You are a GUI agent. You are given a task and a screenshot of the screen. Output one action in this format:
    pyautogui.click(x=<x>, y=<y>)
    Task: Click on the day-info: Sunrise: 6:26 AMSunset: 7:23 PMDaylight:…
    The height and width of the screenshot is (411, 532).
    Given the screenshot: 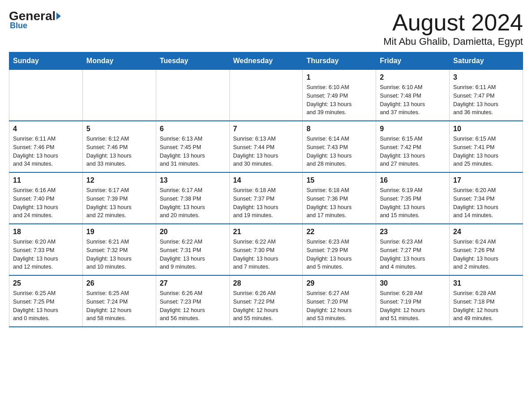 What is the action you would take?
    pyautogui.click(x=193, y=306)
    